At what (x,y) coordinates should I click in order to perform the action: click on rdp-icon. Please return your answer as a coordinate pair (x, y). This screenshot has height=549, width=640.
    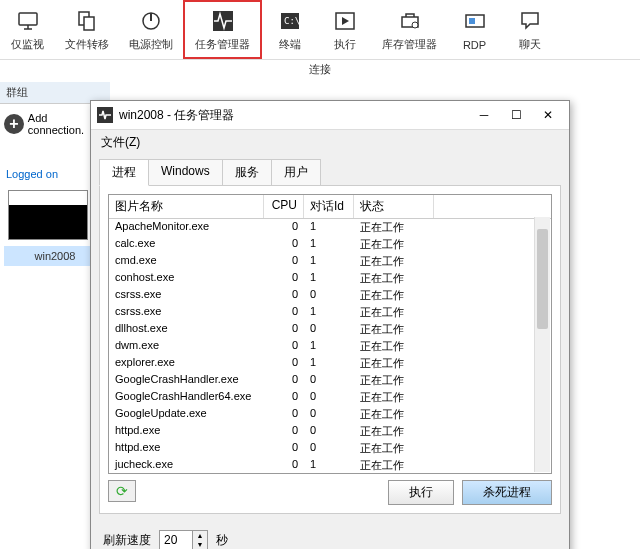
    Looking at the image, I should click on (475, 23).